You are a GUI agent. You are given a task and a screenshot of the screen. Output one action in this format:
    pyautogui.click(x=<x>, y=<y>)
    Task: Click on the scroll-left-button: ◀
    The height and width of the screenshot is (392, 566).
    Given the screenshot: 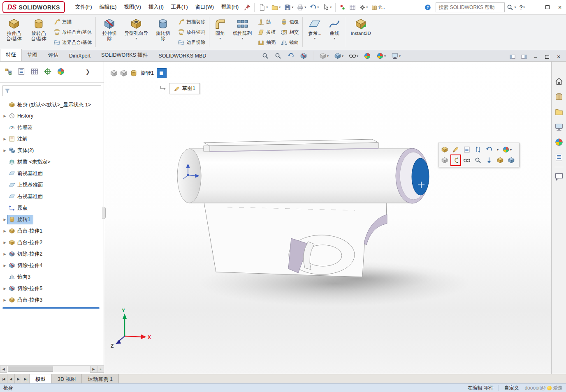 What is the action you would take?
    pyautogui.click(x=3, y=369)
    